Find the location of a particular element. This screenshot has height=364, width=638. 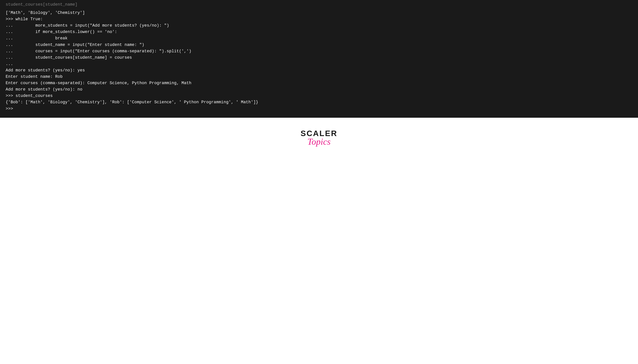

logo-container: SCALER Topics is located at coordinates (319, 144).